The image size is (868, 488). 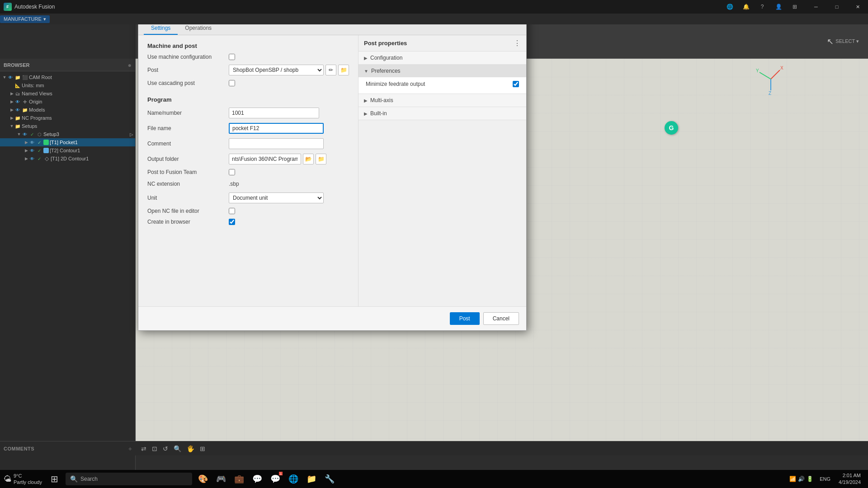 What do you see at coordinates (191, 449) in the screenshot?
I see `vtb-btn-5: 🖐` at bounding box center [191, 449].